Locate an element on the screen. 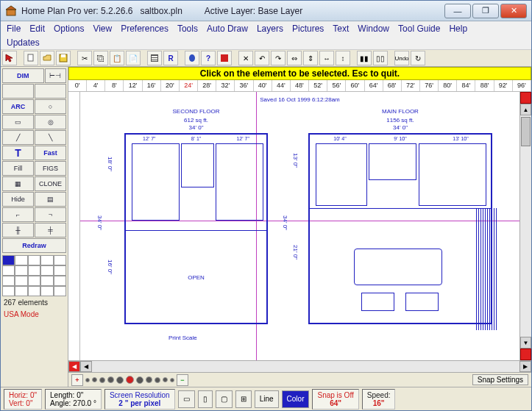  tool-dim-style: ⊢⊣ is located at coordinates (56, 76).